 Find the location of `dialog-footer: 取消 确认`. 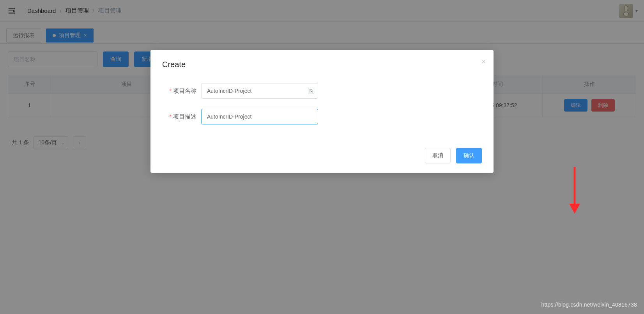

dialog-footer: 取消 确认 is located at coordinates (322, 156).